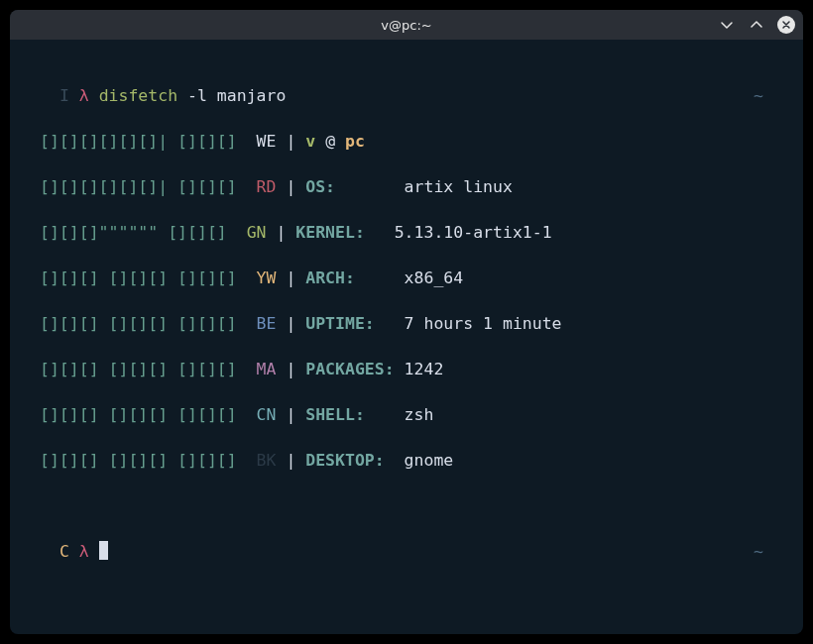  Describe the element at coordinates (406, 369) in the screenshot. I see `output-row-5: [][][] [][][] [][][] MA | PACKAGES: 1242` at that location.